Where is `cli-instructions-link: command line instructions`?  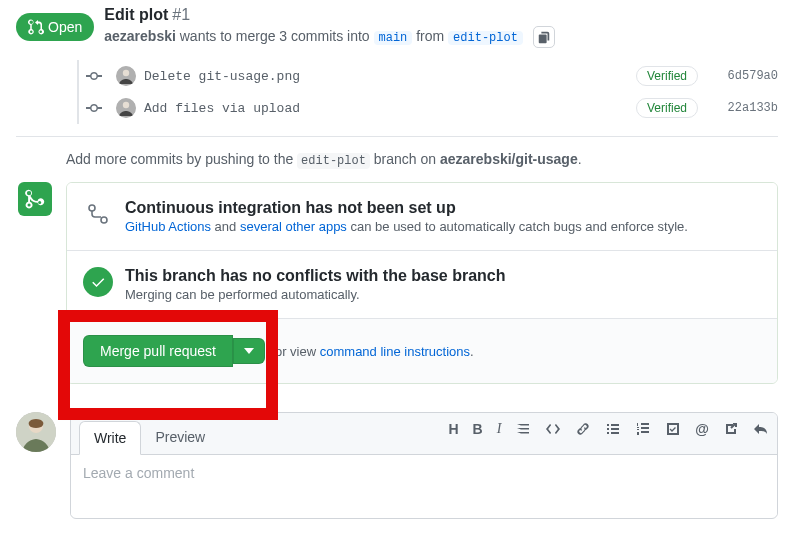 cli-instructions-link: command line instructions is located at coordinates (395, 352).